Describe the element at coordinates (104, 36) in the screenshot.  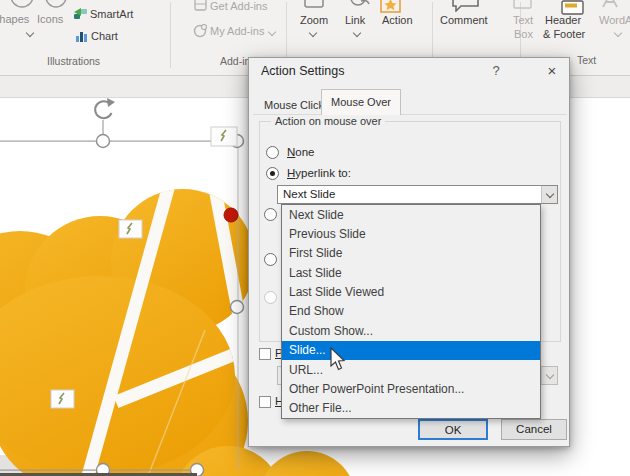
I see `chart-button: Chart` at that location.